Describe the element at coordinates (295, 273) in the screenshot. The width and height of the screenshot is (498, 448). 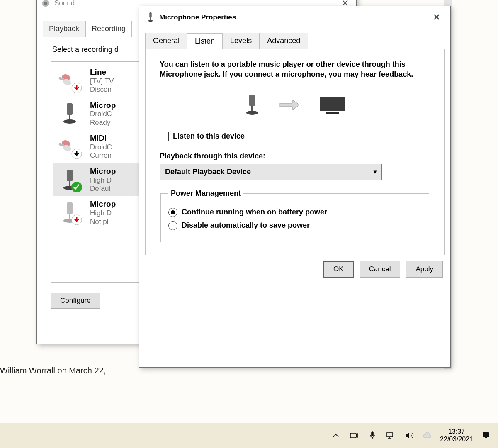
I see `dialog-button-row: OK Cancel Apply` at that location.